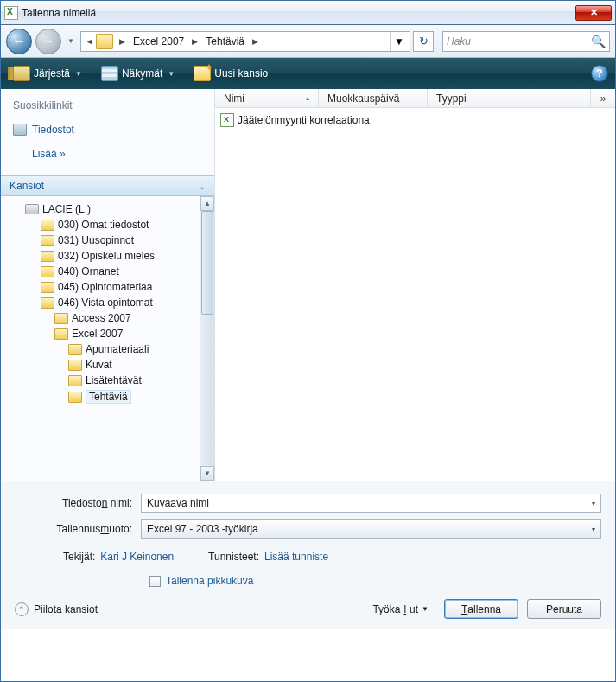 Image resolution: width=616 pixels, height=682 pixels. What do you see at coordinates (71, 41) in the screenshot?
I see `history-dropdown: ▼` at bounding box center [71, 41].